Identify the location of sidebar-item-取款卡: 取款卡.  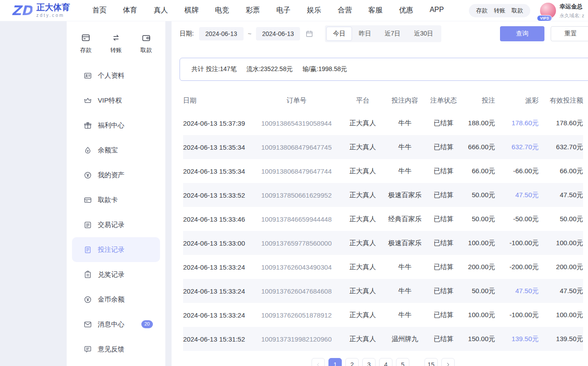
(116, 200).